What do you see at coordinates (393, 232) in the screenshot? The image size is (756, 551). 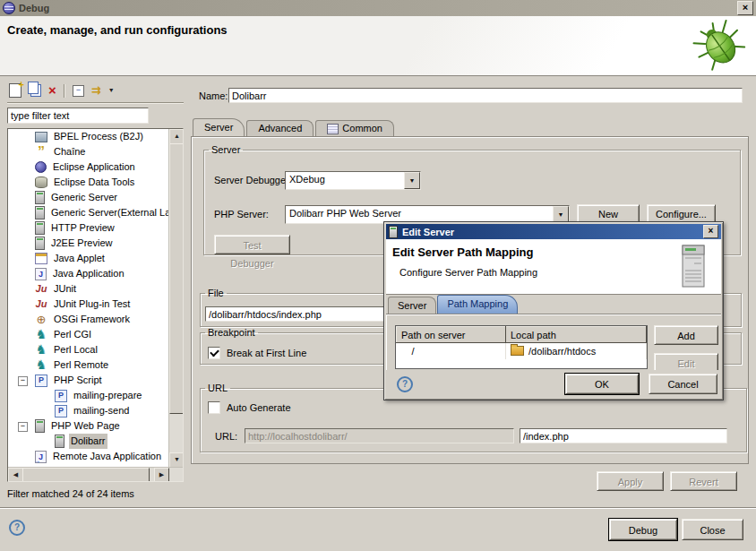 I see `server-icon` at bounding box center [393, 232].